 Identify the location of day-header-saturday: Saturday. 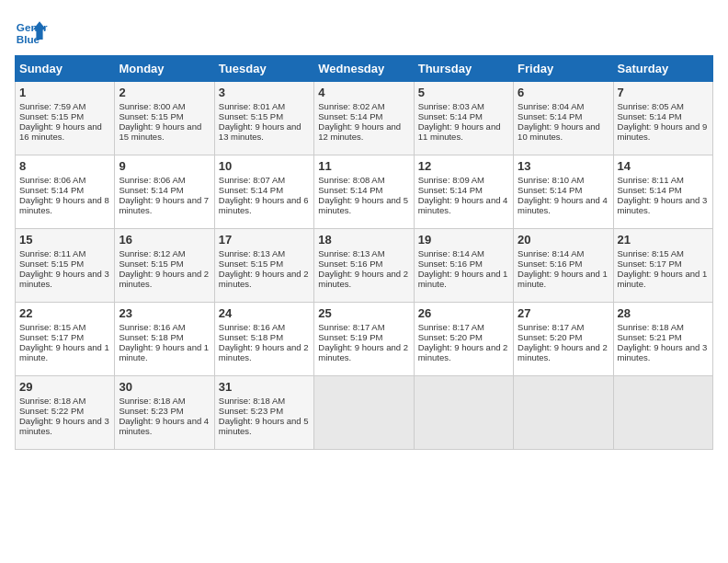
(663, 69).